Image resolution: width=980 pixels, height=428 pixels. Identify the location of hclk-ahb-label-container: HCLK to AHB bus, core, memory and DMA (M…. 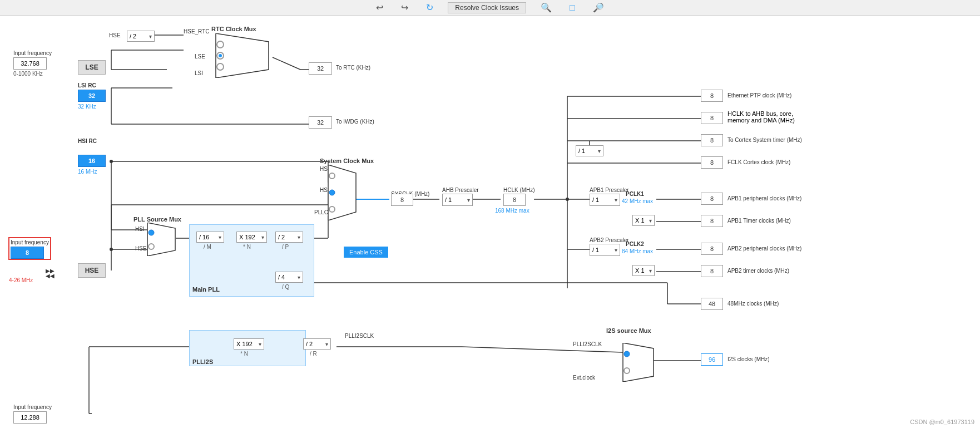
(761, 117).